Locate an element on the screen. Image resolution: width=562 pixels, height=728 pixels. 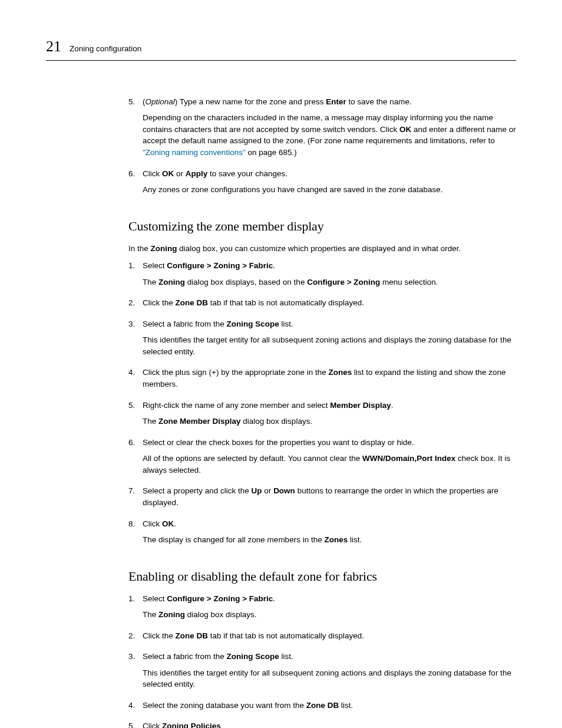
item-body: Select a property and click the Up or Do… is located at coordinates (329, 499).